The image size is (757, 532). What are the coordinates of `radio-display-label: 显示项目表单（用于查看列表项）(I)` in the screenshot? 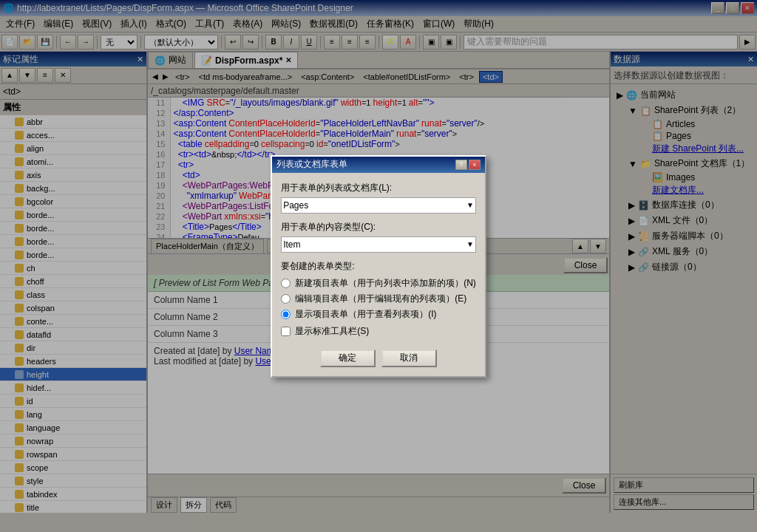 It's located at (365, 315).